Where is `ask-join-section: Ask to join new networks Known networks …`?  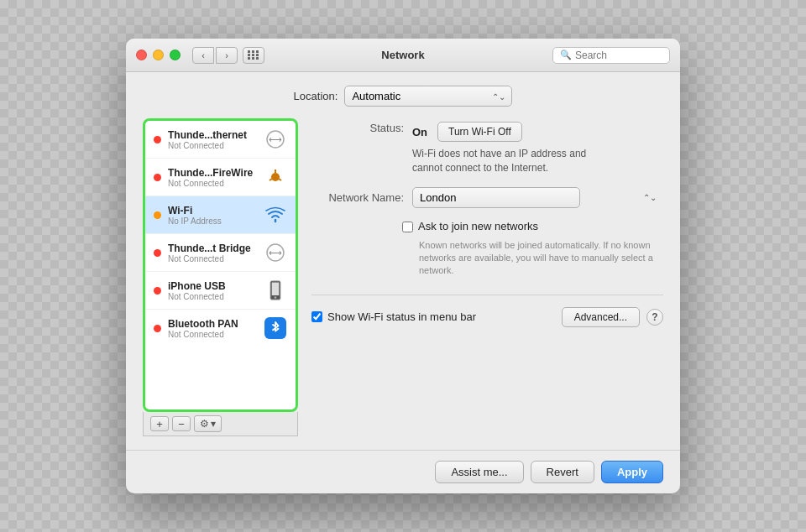
ask-join-section: Ask to join new networks Known networks … is located at coordinates (532, 248).